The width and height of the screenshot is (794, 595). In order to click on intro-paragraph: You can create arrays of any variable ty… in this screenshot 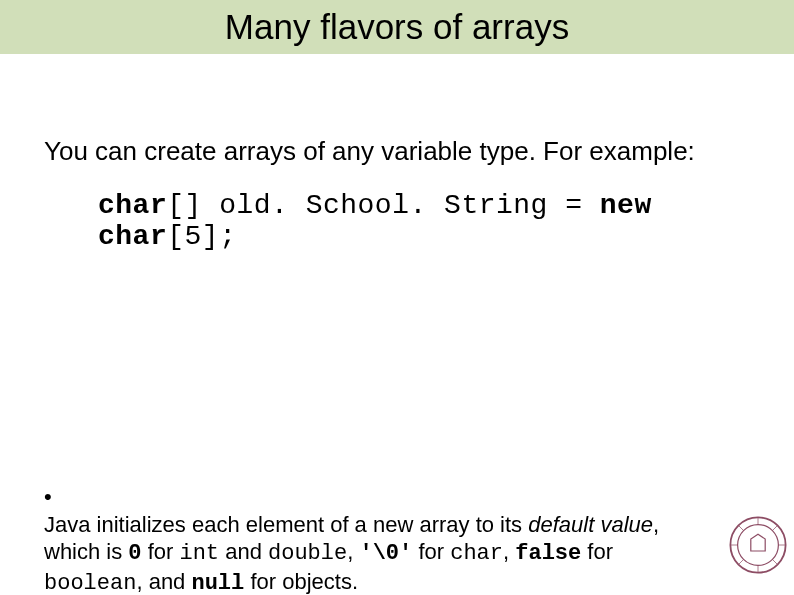, I will do `click(370, 152)`.